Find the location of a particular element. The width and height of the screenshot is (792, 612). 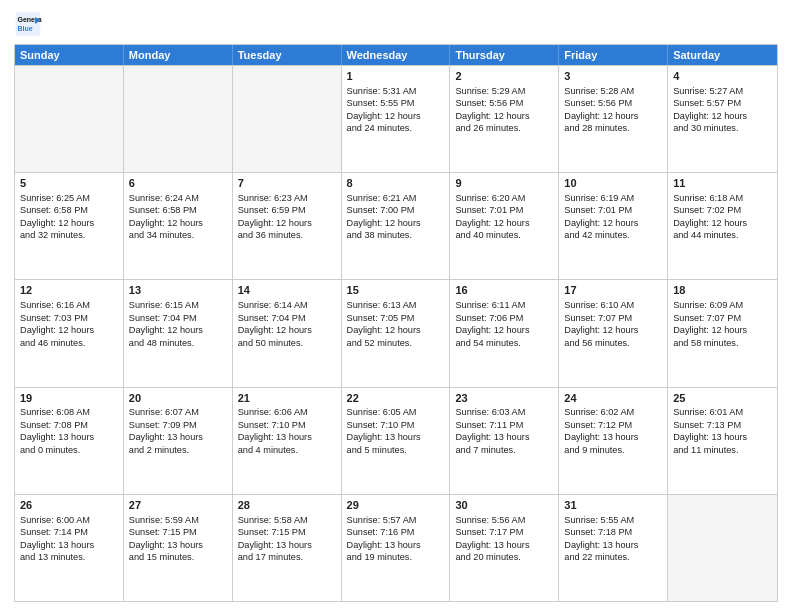

day-info: Sunset: 7:12 PM is located at coordinates (613, 425).